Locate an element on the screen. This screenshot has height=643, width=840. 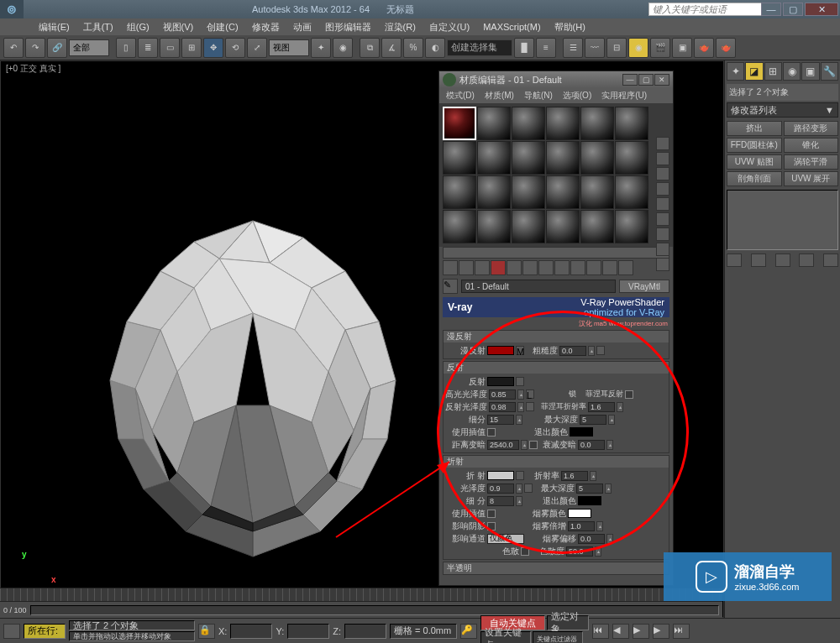
render-prod-button: 🫖 is located at coordinates (726, 48).